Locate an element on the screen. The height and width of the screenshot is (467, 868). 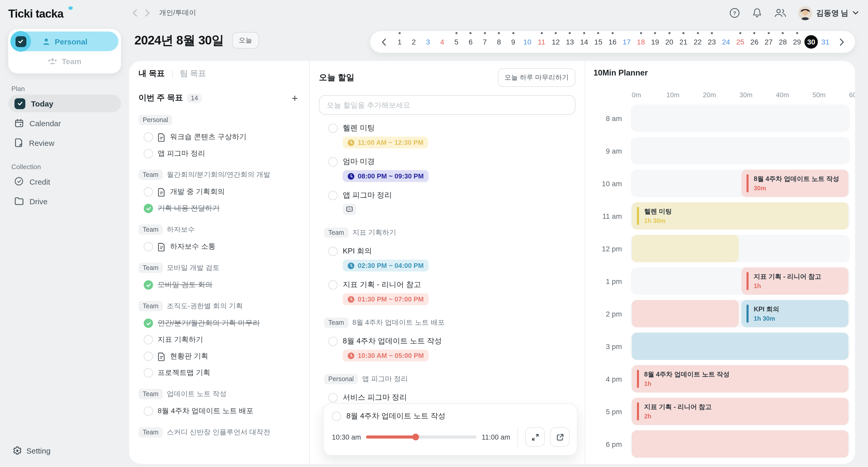
goal-item: 워크숍 콘텐츠 구상하기 is located at coordinates (219, 137).